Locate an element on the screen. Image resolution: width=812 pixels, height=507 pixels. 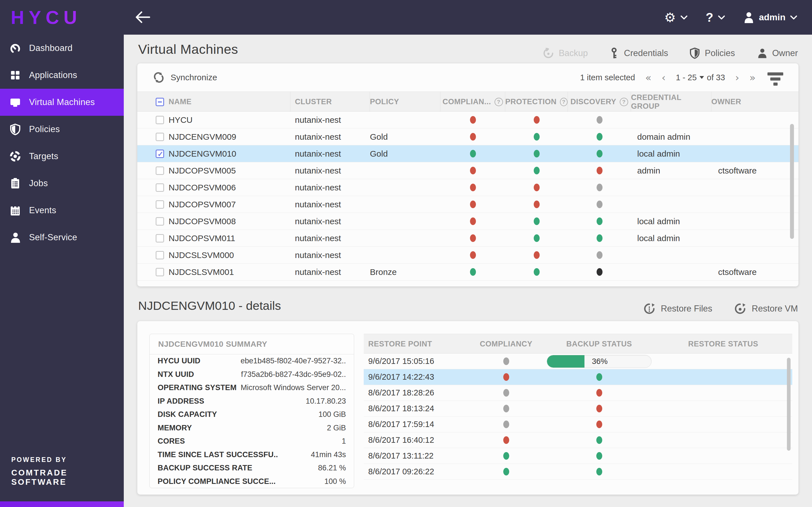
sidebar-item-virtual-machines: Virtual Machines is located at coordinates (62, 102).